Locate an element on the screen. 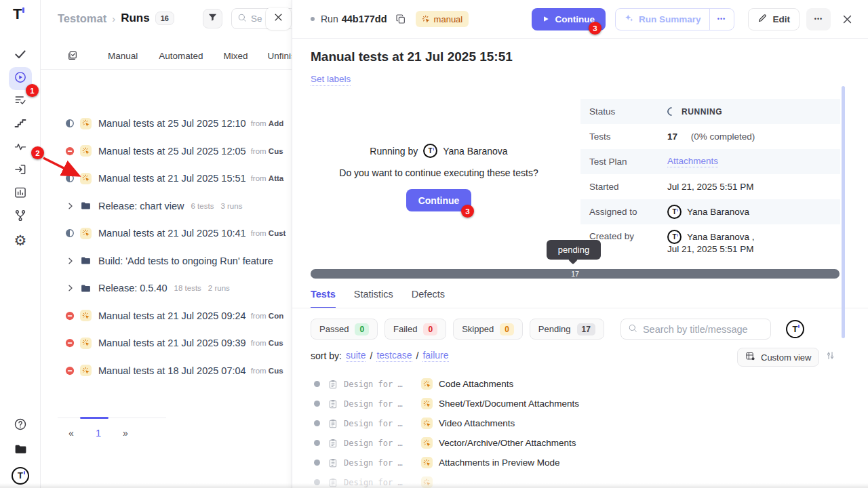 The image size is (868, 488). run-title: Manual tests at 21 Jul 2025 15:51 is located at coordinates (172, 178).